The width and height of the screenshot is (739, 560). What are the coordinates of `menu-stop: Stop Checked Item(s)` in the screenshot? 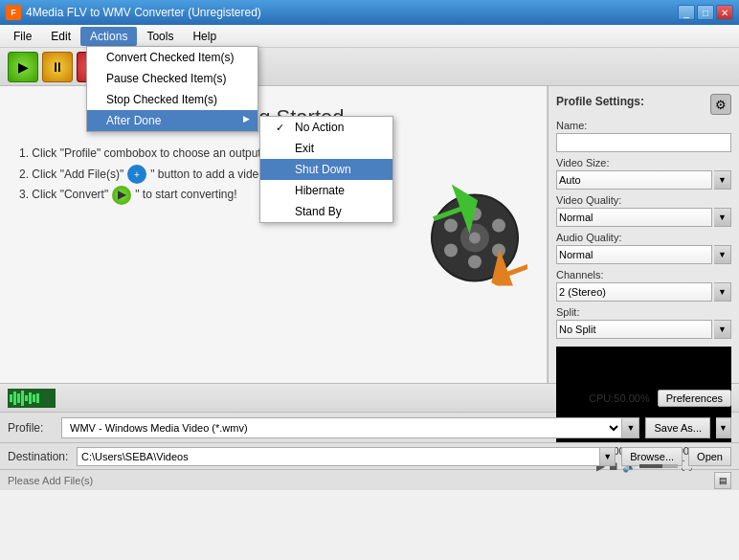 It's located at (172, 100).